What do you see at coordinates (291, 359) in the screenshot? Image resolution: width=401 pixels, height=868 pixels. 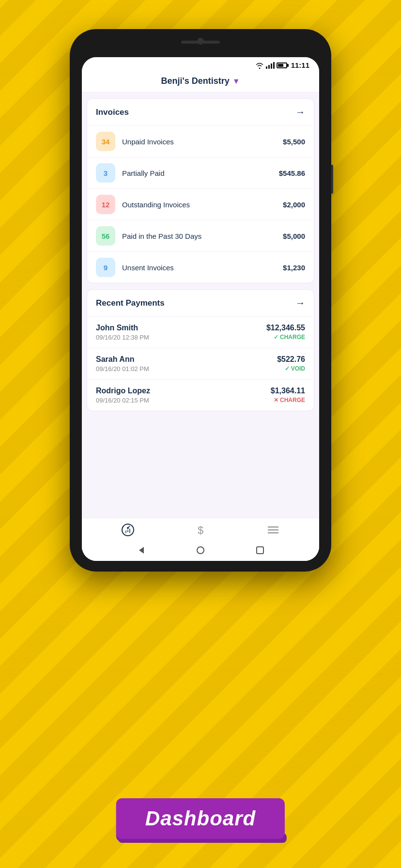 I see `payment-amount-1: $522.76` at bounding box center [291, 359].